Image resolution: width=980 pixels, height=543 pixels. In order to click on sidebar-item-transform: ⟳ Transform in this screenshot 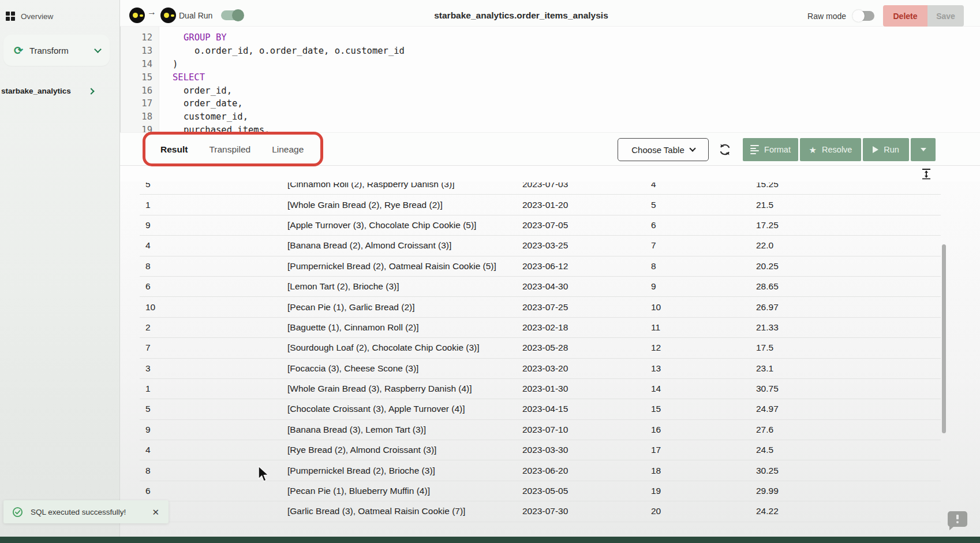, I will do `click(57, 50)`.